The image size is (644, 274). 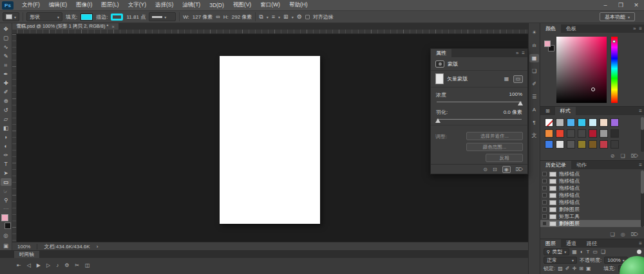 What do you see at coordinates (6, 65) in the screenshot?
I see `crop-tool: ⌗` at bounding box center [6, 65].